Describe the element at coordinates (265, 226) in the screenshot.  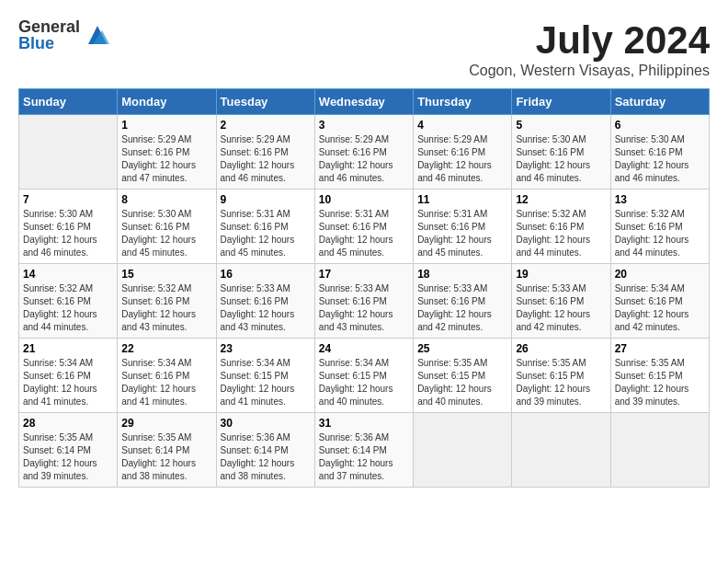
I see `calendar-cell: 9Sunrise: 5:31 AM Sunset: 6:16 PM Daylig…` at that location.